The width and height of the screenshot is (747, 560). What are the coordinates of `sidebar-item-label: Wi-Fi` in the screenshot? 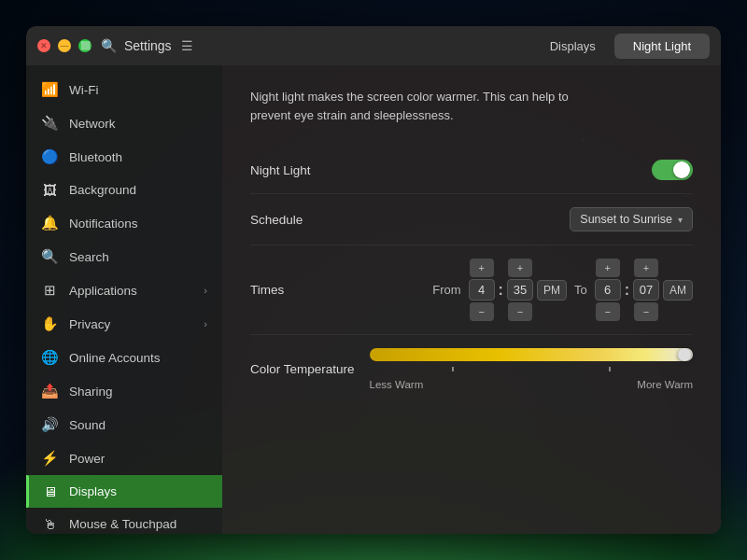 It's located at (84, 90).